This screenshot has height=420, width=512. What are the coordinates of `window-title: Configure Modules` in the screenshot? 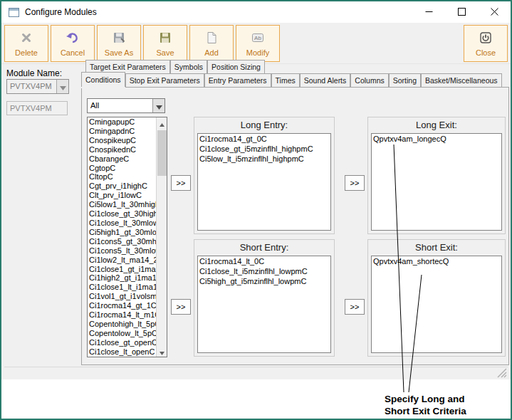 It's located at (61, 12).